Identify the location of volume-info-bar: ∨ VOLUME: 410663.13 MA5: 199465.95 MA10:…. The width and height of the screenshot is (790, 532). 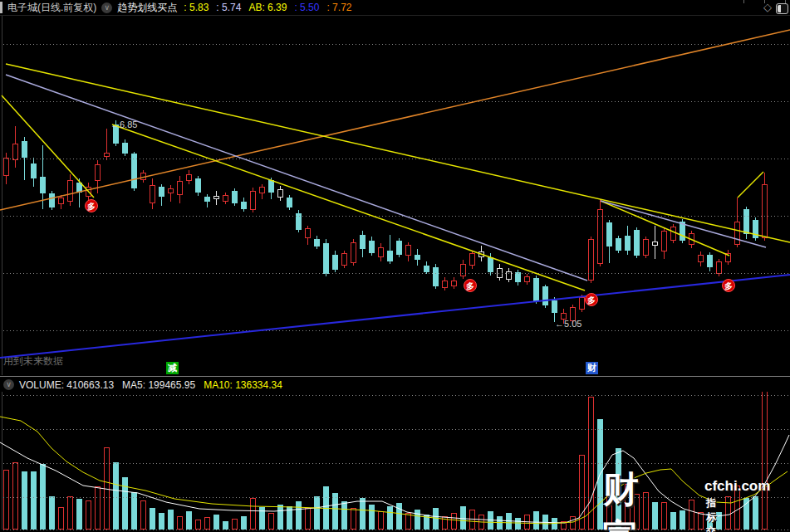
(395, 385).